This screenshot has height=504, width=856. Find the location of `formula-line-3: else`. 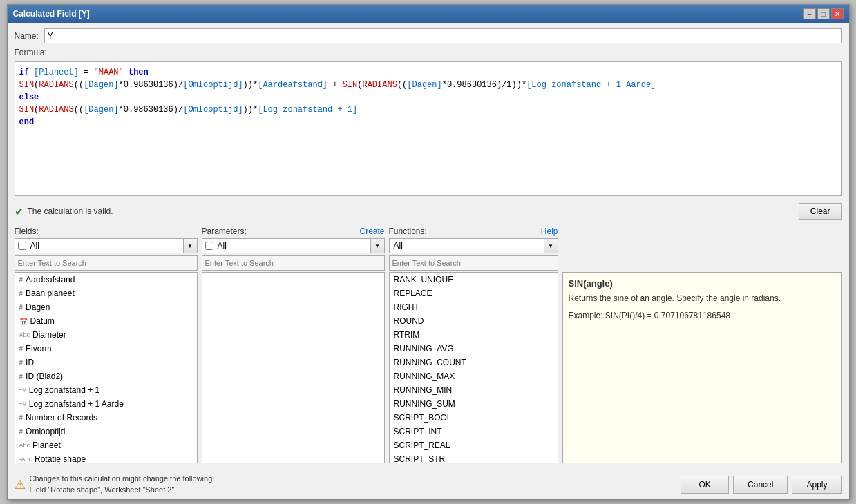

formula-line-3: else is located at coordinates (428, 97).